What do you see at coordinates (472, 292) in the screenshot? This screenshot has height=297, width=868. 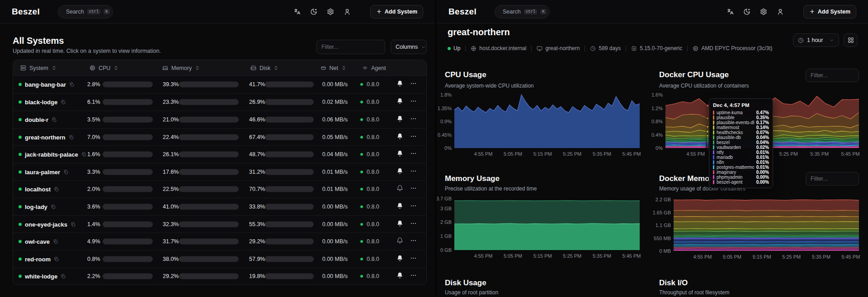 I see `disk-chart-subtitle: Usage of root partition` at bounding box center [472, 292].